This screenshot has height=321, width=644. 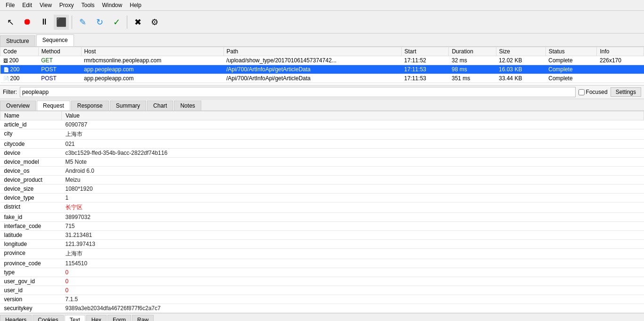 What do you see at coordinates (298, 92) in the screenshot?
I see `filter-input` at bounding box center [298, 92].